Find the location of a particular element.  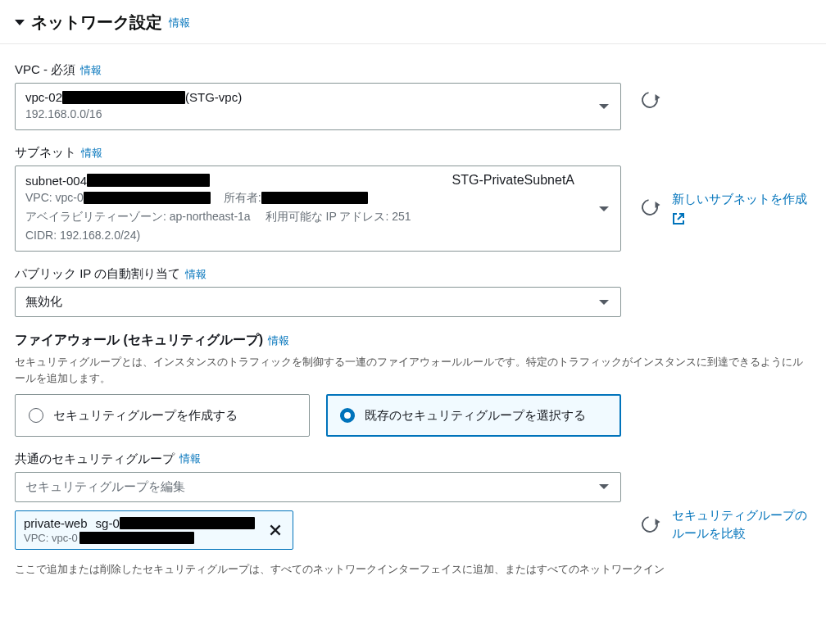

sg-chip-vpc: VPC: vpc-0 is located at coordinates (51, 537).